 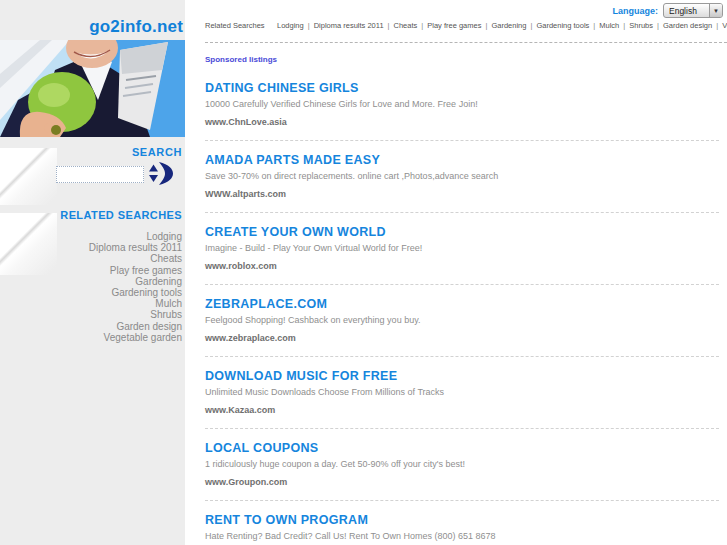 I want to click on top-link-playfreegames: Play free games, so click(x=454, y=26).